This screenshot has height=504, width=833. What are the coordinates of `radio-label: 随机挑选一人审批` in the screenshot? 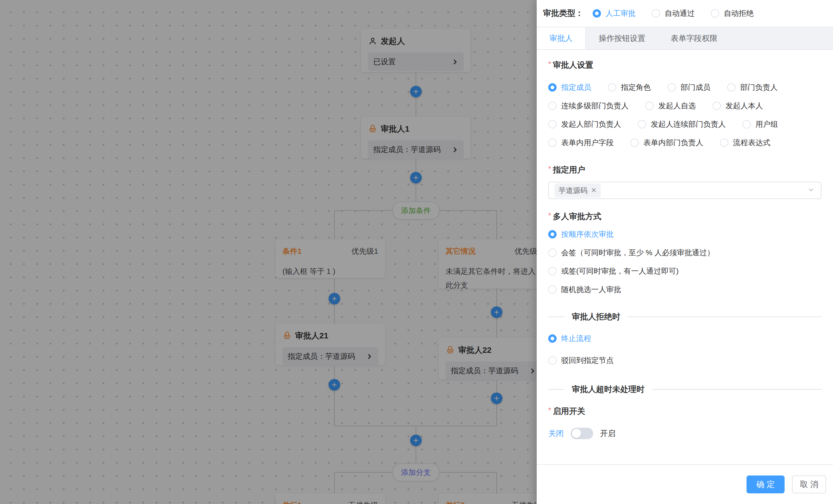 It's located at (591, 289).